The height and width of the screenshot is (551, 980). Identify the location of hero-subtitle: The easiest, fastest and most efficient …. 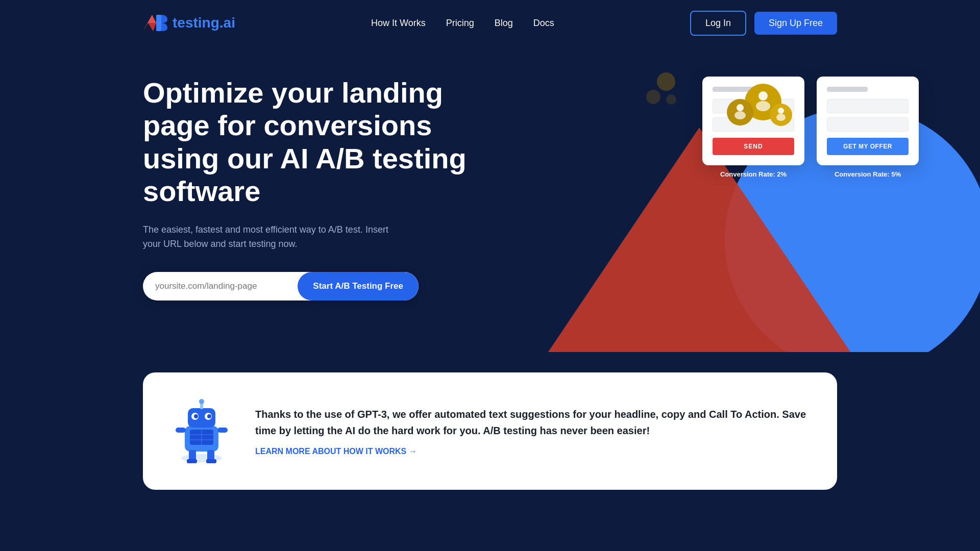
(271, 237).